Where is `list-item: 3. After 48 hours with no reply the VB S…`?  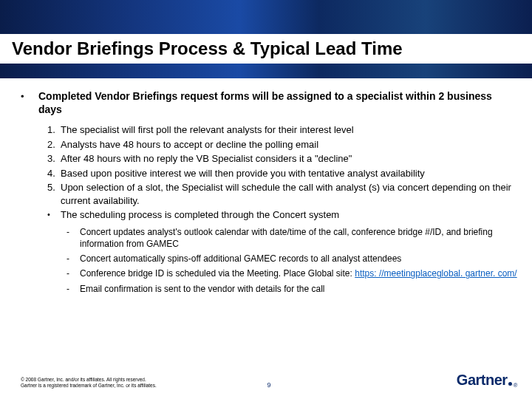
list-item: 3. After 48 hours with no reply the VB S… is located at coordinates (282, 159).